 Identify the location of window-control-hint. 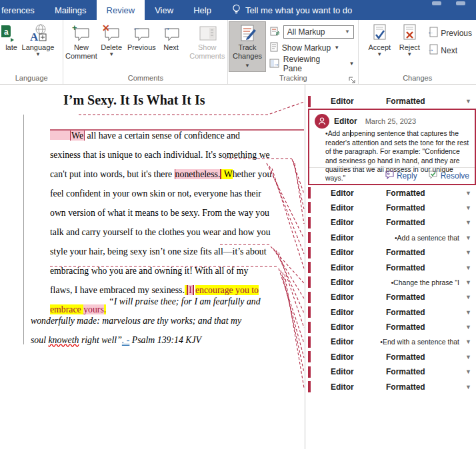
(437, 3).